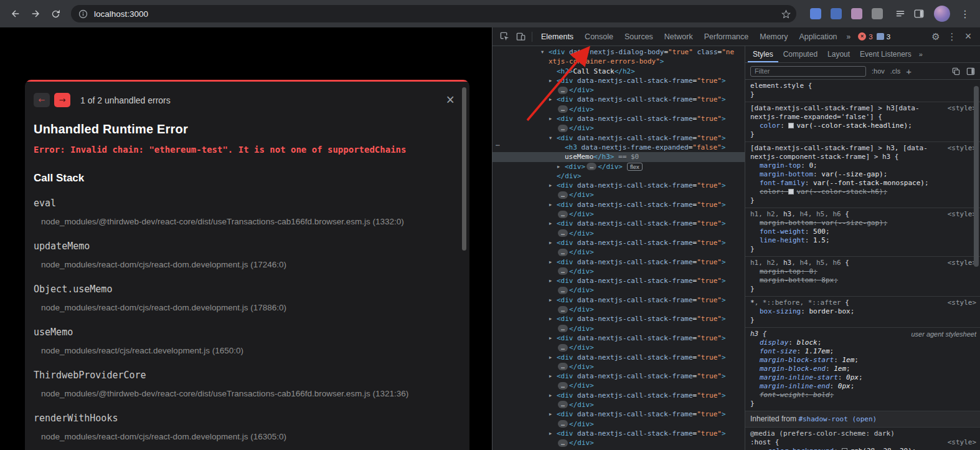 Image resolution: width=980 pixels, height=450 pixels. I want to click on issue-count-badge: 3, so click(883, 37).